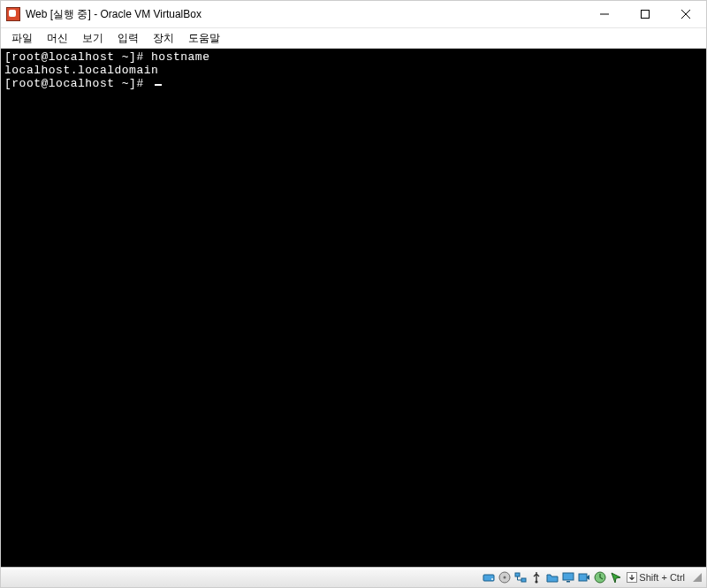  Describe the element at coordinates (521, 577) in the screenshot. I see `network-icon` at that location.